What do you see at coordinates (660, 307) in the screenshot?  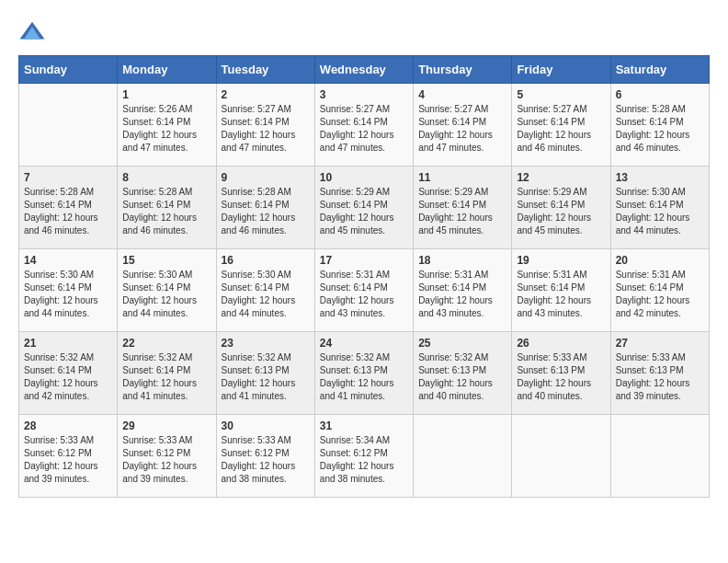 I see `daylight-text: Daylight: 12 hours and 42 minutes.` at bounding box center [660, 307].